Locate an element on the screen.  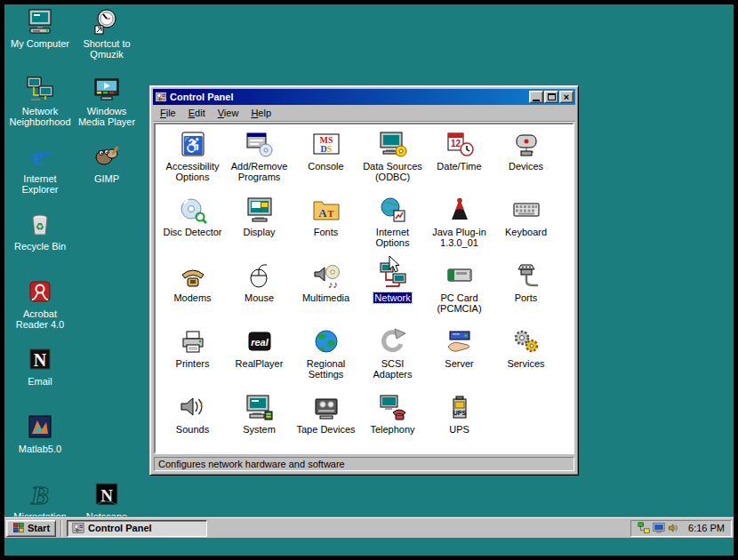
desktop-icon-windows-media-player: Windows Media Player is located at coordinates (107, 101).